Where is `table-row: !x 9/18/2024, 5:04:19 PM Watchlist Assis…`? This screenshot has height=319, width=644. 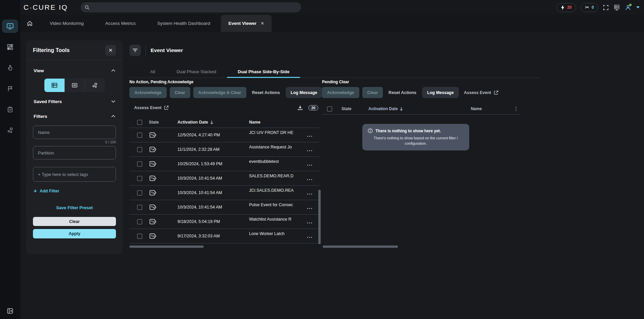
table-row: !x 9/18/2024, 5:04:19 PM Watchlist Assis… is located at coordinates (225, 222).